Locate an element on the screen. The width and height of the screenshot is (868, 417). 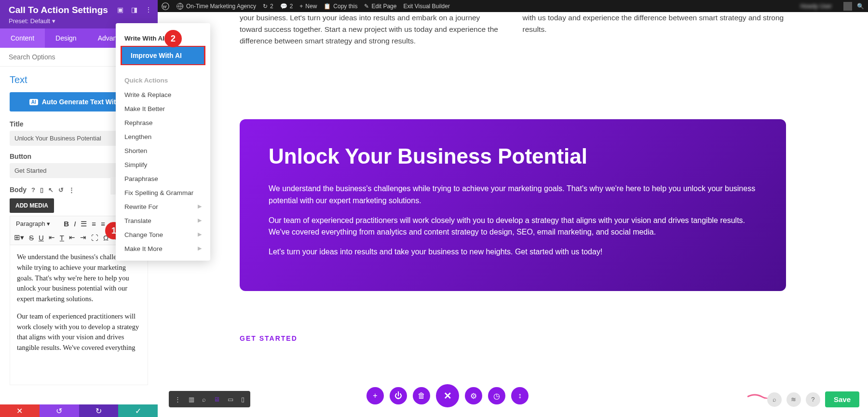
bold-icon: B is located at coordinates (67, 224).